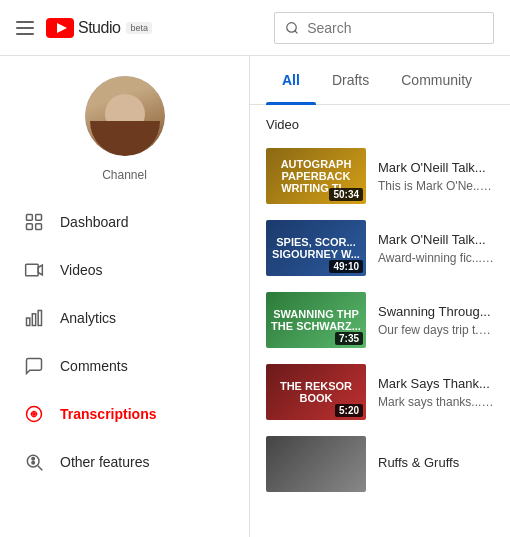 This screenshot has width=510, height=537. I want to click on app-header: Studio beta, so click(255, 28).